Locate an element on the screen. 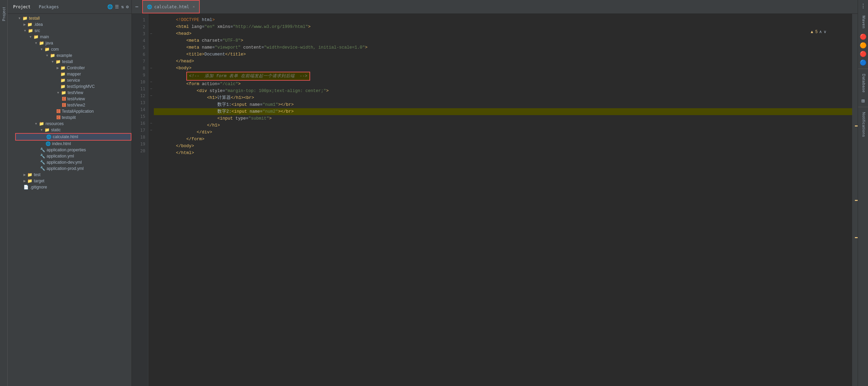  notifications-panel-label: Notifications is located at coordinates (863, 125).